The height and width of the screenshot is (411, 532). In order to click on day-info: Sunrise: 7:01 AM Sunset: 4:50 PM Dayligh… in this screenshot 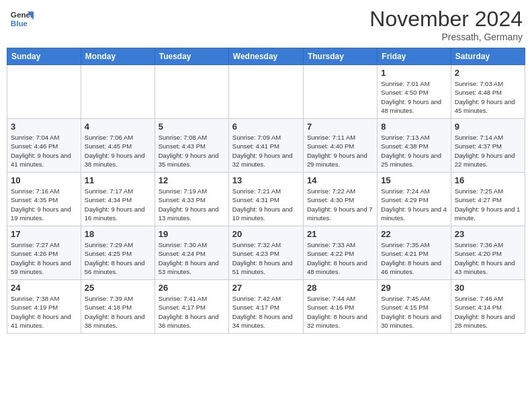, I will do `click(414, 97)`.